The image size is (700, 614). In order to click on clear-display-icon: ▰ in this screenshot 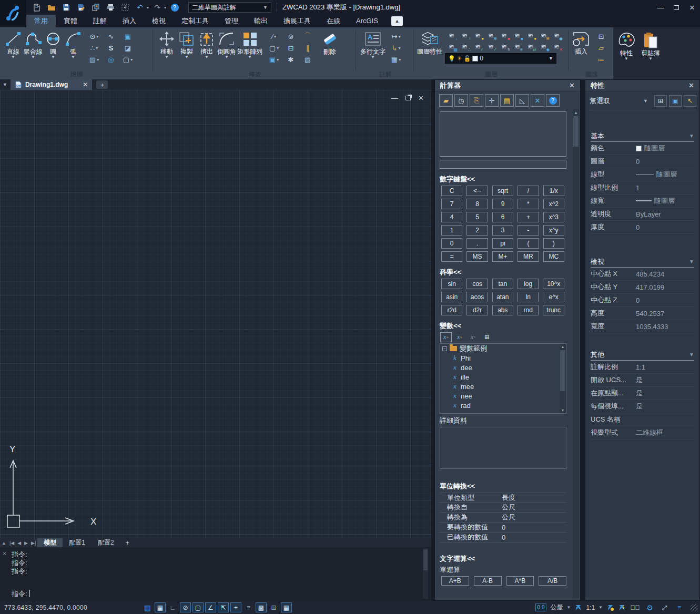, I will do `click(446, 100)`.